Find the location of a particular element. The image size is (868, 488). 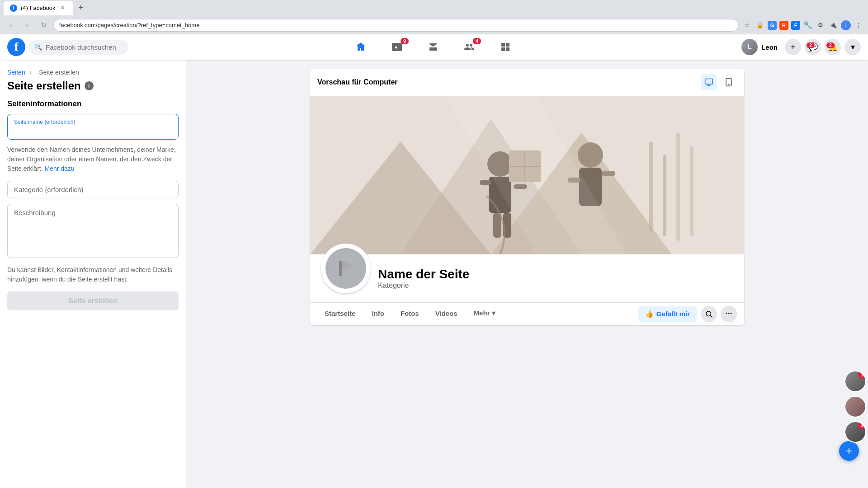

helper-text-content: Verwende den Namen deines Unternehmens, … is located at coordinates (91, 159).